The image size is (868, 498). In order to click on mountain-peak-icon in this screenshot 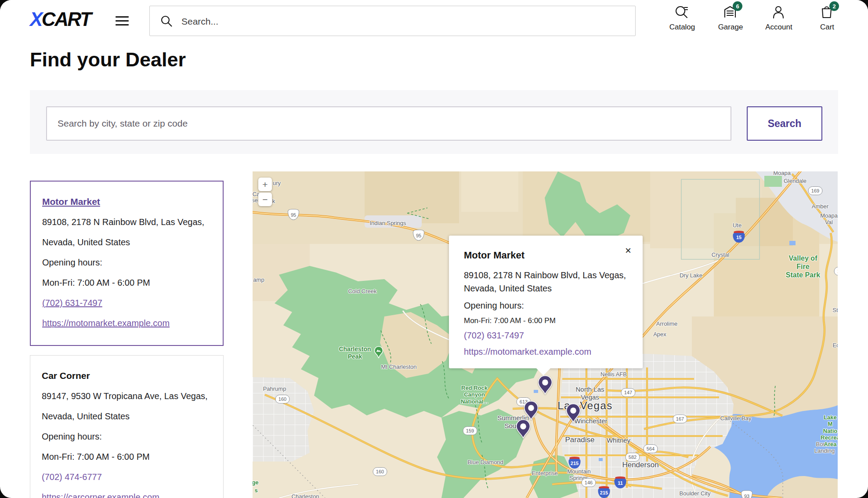, I will do `click(379, 353)`.